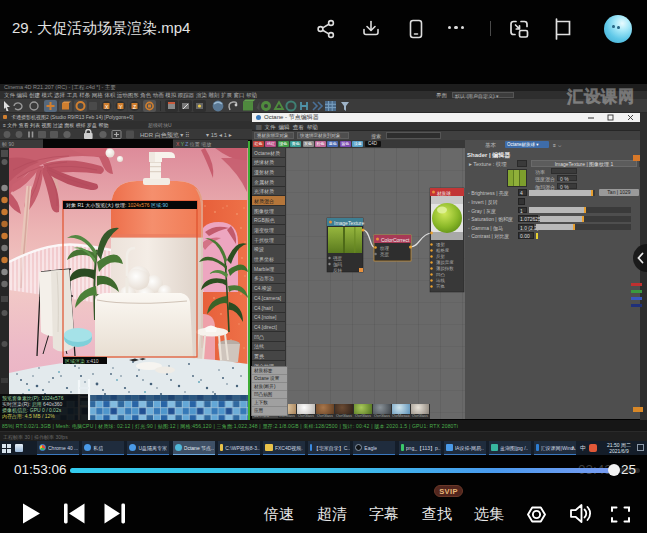 Image resolution: width=647 pixels, height=533 pixels. What do you see at coordinates (440, 256) in the screenshot?
I see `svg-text: 反射` at bounding box center [440, 256].